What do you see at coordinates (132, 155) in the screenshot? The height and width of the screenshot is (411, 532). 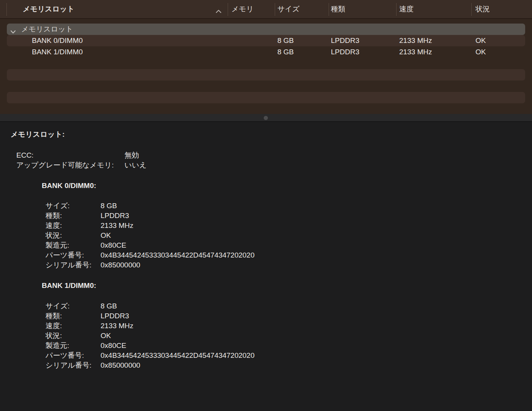 I see `detail-value: 無効` at bounding box center [132, 155].